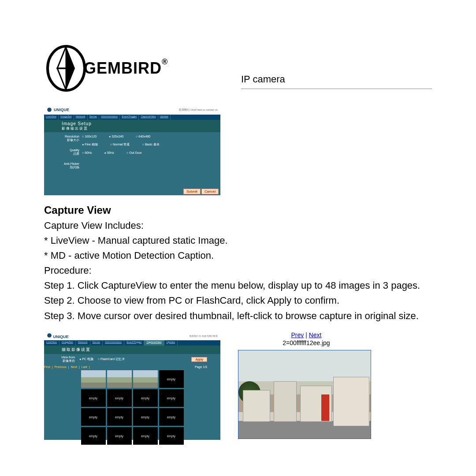 This screenshot has width=476, height=476. What do you see at coordinates (114, 343) in the screenshot?
I see `ss2-tab-admin: Administration` at bounding box center [114, 343].